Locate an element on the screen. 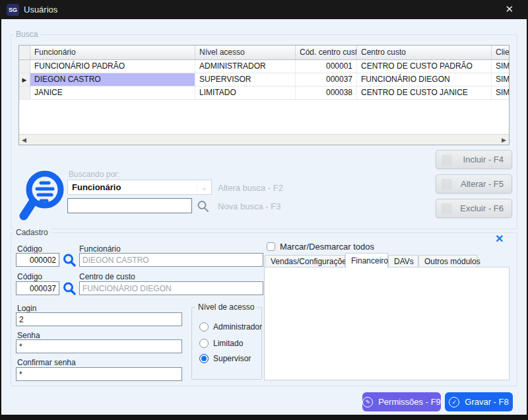 The width and height of the screenshot is (528, 420). excluir-label: Excluir - F6 is located at coordinates (482, 209).